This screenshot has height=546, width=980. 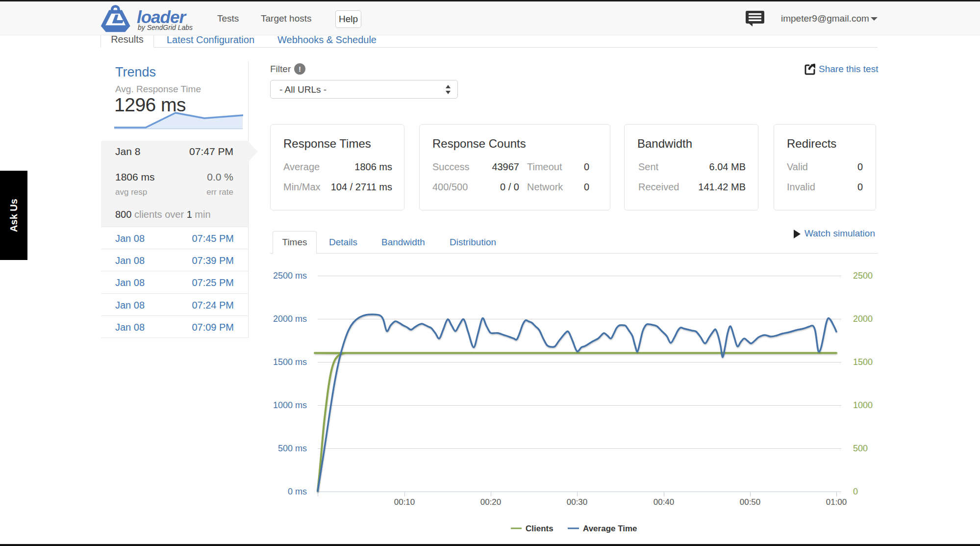 I want to click on svg-text: 00:30, so click(x=578, y=502).